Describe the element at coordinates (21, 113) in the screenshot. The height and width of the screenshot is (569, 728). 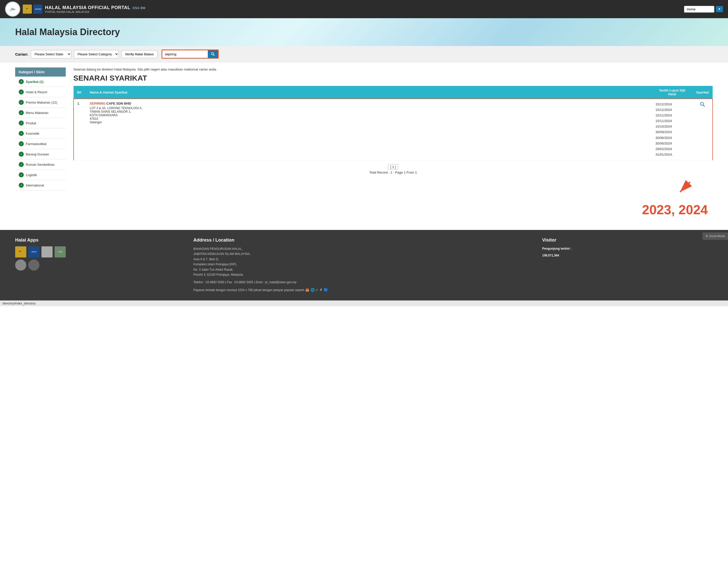
I see `check-icon-menu: ✓` at that location.